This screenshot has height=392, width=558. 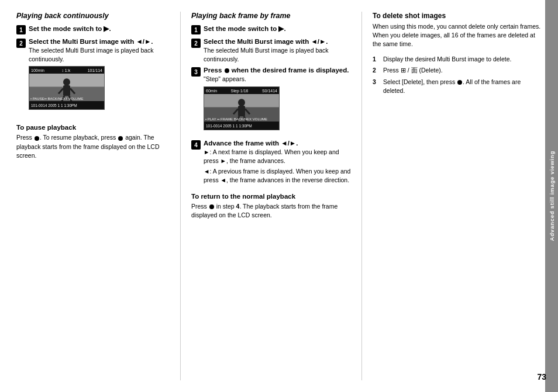 What do you see at coordinates (280, 55) in the screenshot?
I see `step-mid-2-desc: The selected Multi Burst image is played…` at bounding box center [280, 55].